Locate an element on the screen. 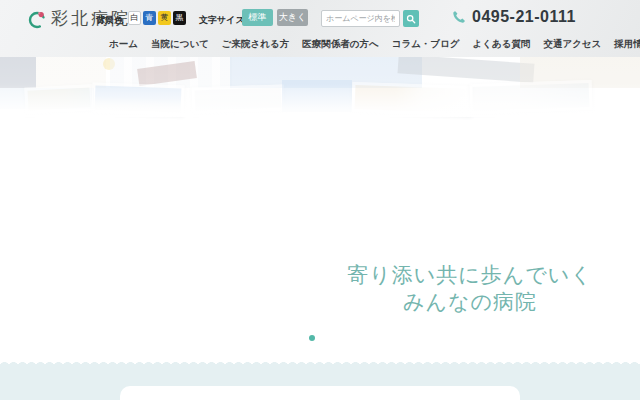  site-search is located at coordinates (370, 18).